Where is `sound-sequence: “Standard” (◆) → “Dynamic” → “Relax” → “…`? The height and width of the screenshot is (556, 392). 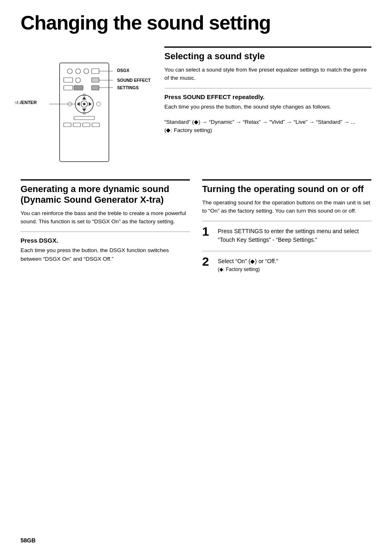 sound-sequence: “Standard” (◆) → “Dynamic” → “Relax” → “… is located at coordinates (268, 122).